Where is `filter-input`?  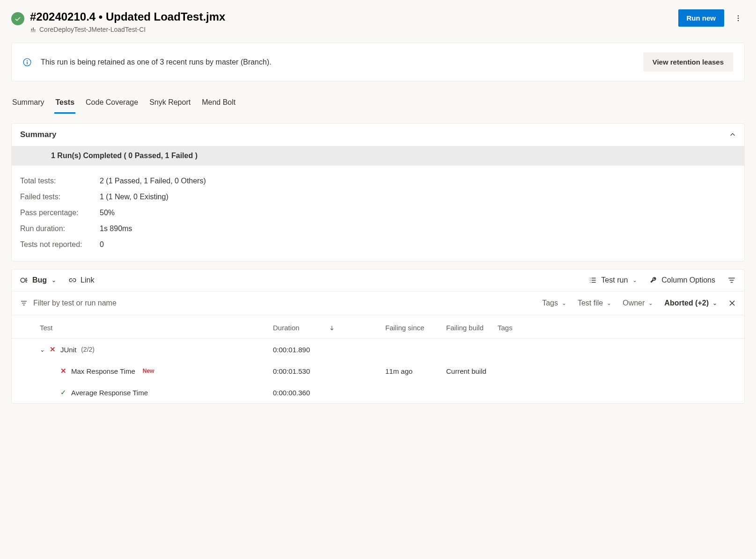 filter-input is located at coordinates (127, 303).